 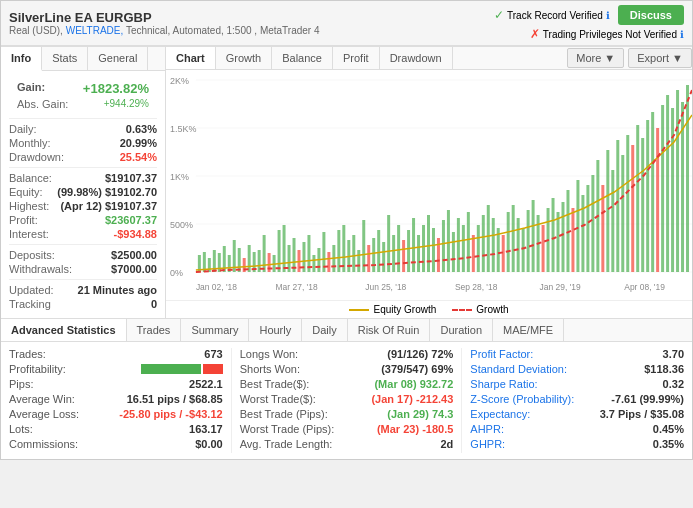 I want to click on drawdown-row: Drawdown: 25.54%, so click(x=83, y=157).